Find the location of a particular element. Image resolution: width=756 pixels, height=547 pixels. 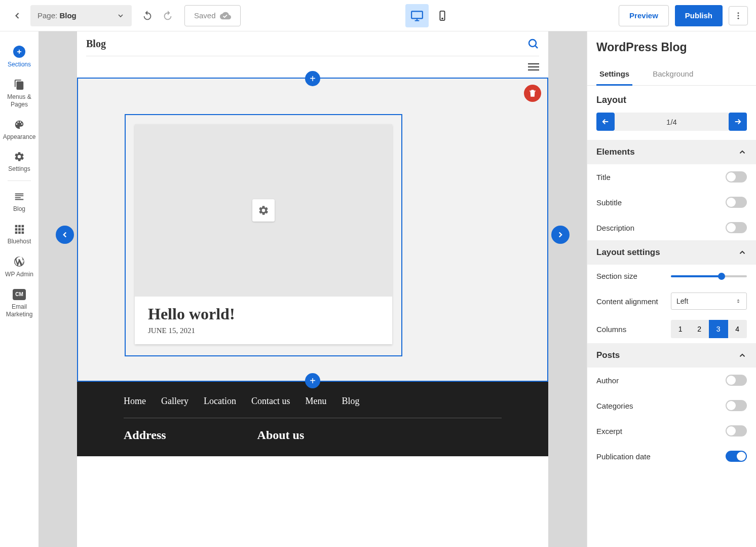

section-nav-prev is located at coordinates (65, 235).